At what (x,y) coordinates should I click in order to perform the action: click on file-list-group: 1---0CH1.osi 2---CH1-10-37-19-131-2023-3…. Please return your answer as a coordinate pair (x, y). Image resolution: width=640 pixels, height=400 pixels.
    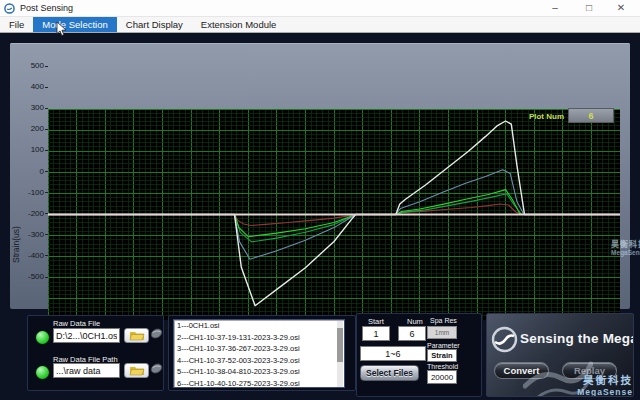
    Looking at the image, I should click on (262, 353).